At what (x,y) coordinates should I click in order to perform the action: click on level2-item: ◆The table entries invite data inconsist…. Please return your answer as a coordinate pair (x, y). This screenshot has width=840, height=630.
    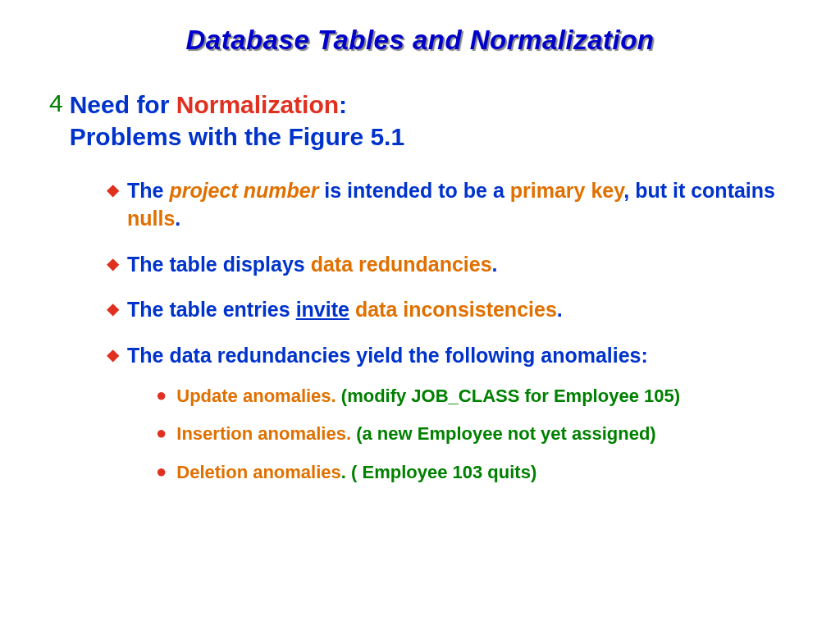
    Looking at the image, I should click on (453, 310).